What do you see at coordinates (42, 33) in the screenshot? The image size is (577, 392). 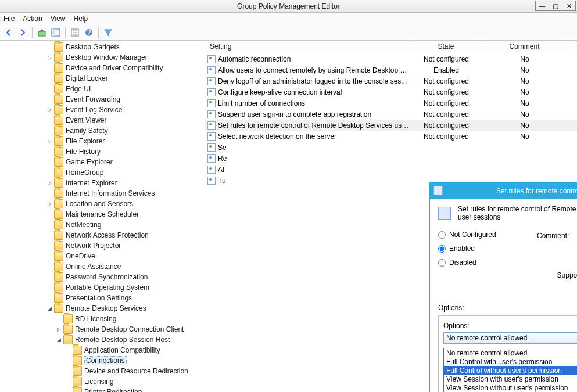 I see `up-button` at bounding box center [42, 33].